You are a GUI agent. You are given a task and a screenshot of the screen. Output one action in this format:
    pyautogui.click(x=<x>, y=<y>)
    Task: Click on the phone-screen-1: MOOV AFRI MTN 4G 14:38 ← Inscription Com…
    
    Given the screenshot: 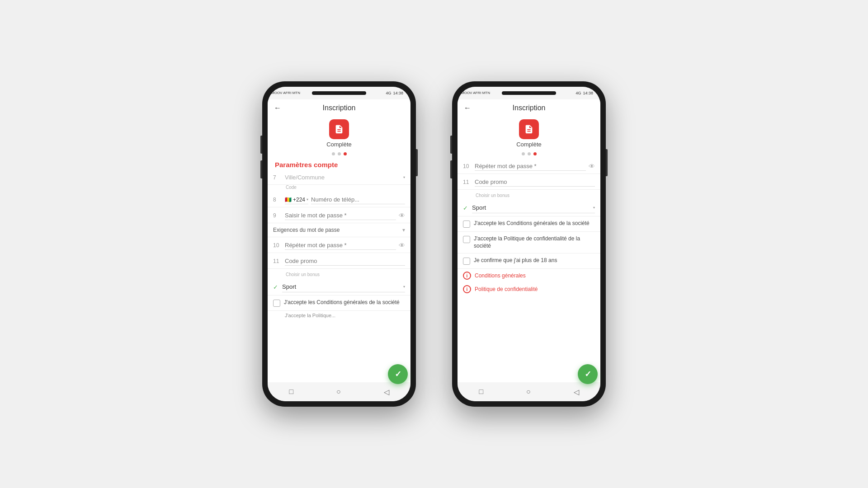 What is the action you would take?
    pyautogui.click(x=339, y=244)
    